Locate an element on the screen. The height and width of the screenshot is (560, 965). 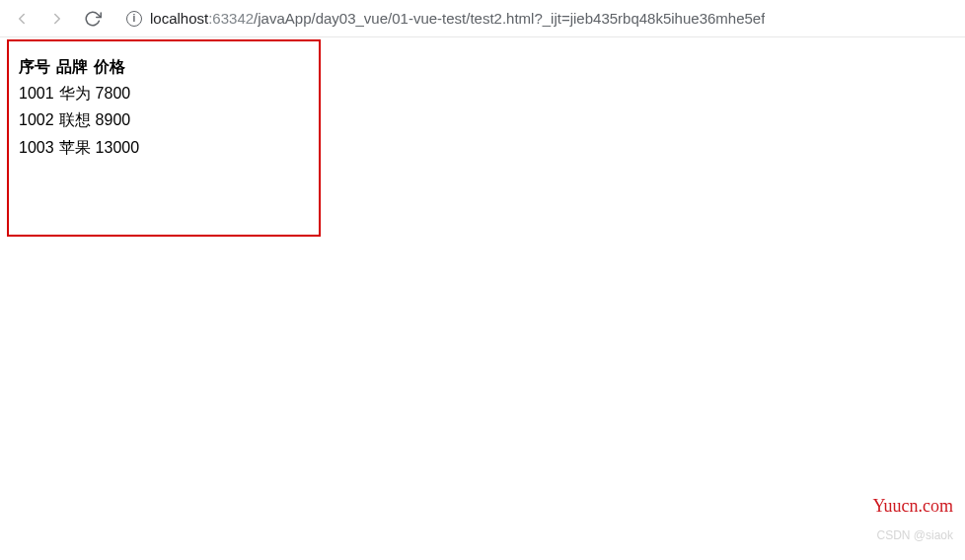
cell-id: 1001 is located at coordinates (37, 93).